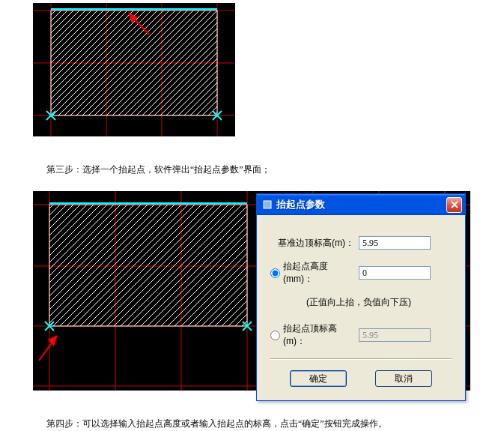  I want to click on dialog-title: 抬起点参数, so click(361, 205).